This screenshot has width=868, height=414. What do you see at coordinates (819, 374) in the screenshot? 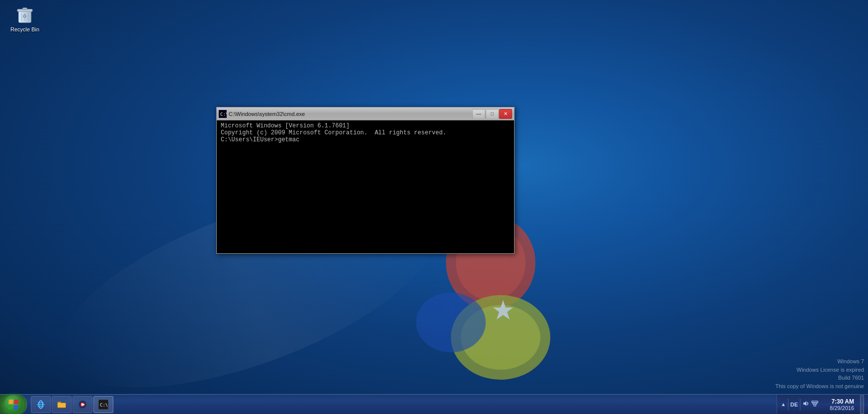
I see `windows-watermark: Windows 7 Windows License is expired Bui…` at bounding box center [819, 374].